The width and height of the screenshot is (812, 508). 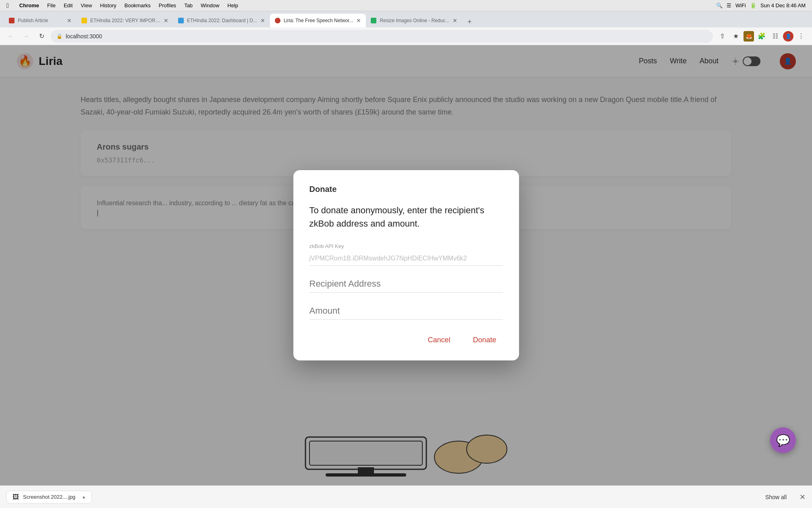 What do you see at coordinates (40, 21) in the screenshot?
I see `browser-tab-1: Publish Article ✕` at bounding box center [40, 21].